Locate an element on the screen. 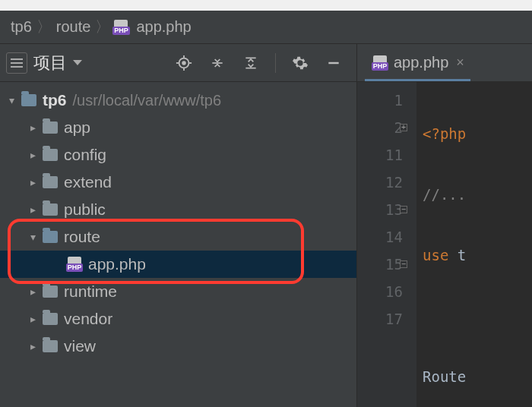 Image resolution: width=532 pixels, height=407 pixels. code-token: Route is located at coordinates (444, 377).